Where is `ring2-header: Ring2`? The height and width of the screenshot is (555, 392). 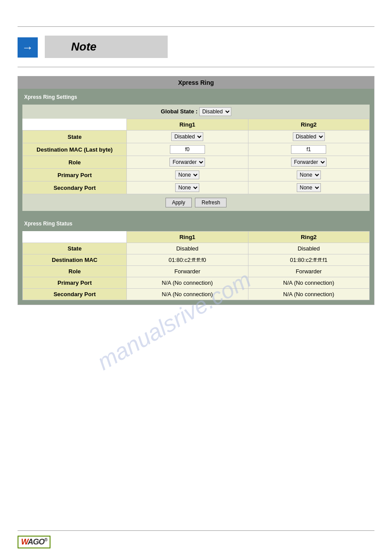
ring2-header: Ring2 is located at coordinates (309, 125).